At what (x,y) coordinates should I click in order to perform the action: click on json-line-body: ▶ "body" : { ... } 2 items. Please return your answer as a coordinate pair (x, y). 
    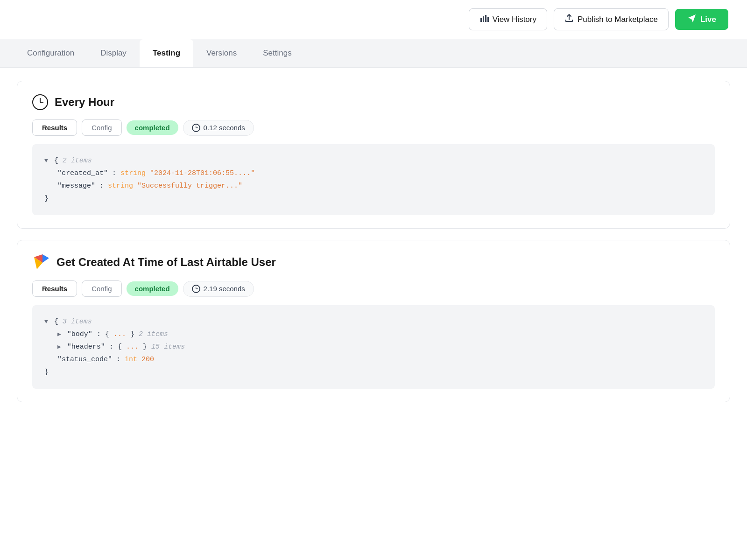
    Looking at the image, I should click on (374, 334).